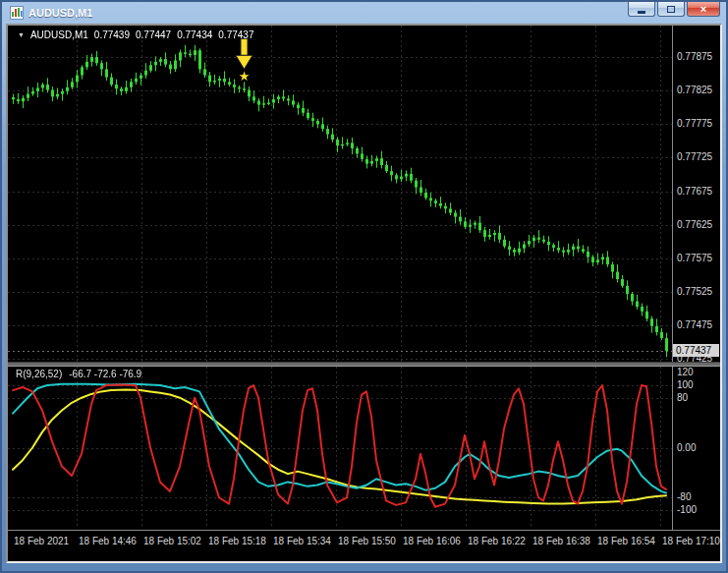  What do you see at coordinates (364, 531) in the screenshot?
I see `time-axis-separator` at bounding box center [364, 531].